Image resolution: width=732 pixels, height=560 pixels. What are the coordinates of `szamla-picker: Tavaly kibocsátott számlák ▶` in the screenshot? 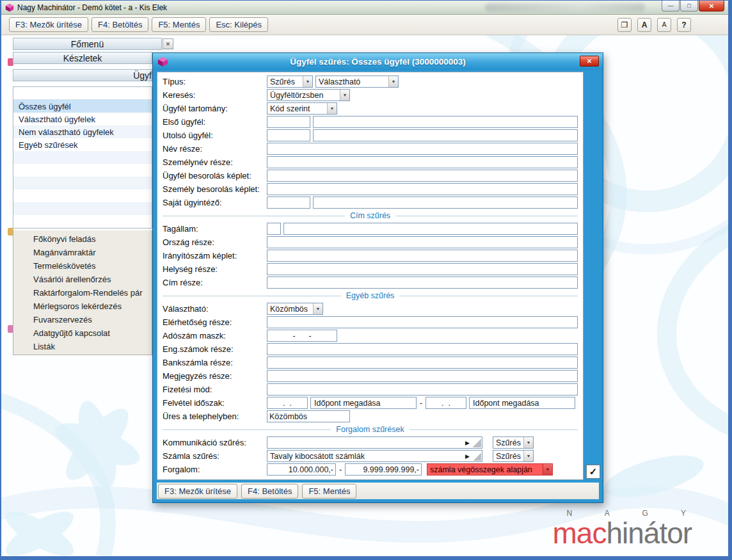 It's located at (375, 456).